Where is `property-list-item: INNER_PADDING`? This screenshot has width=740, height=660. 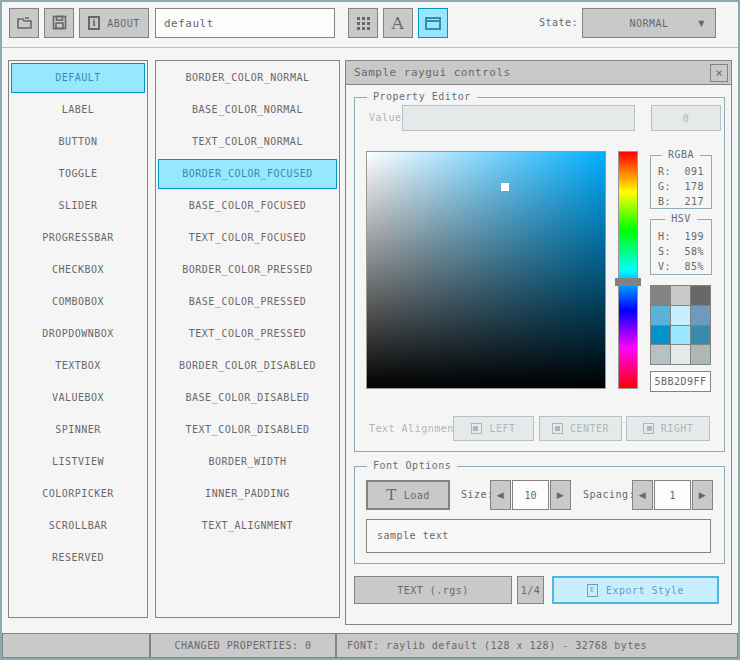
property-list-item: INNER_PADDING is located at coordinates (248, 494).